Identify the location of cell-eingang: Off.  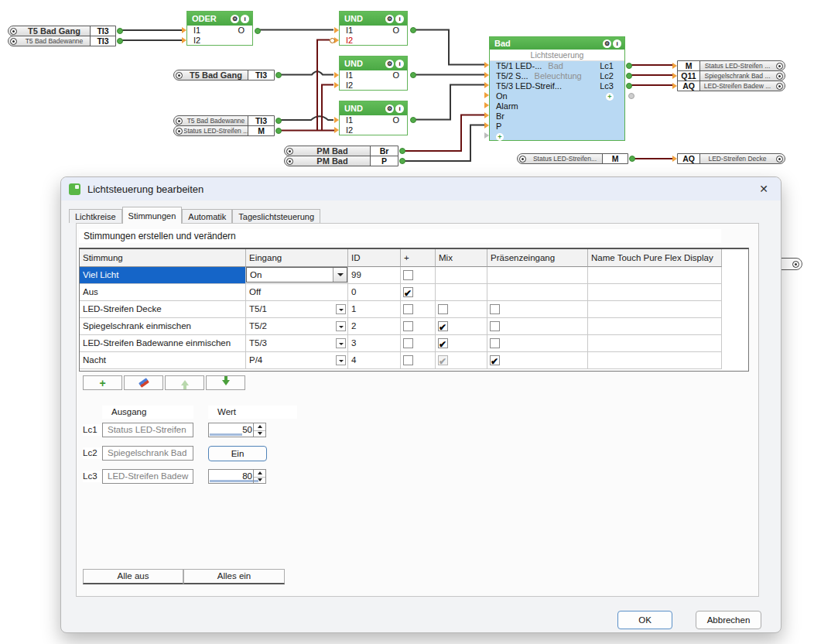
(297, 293).